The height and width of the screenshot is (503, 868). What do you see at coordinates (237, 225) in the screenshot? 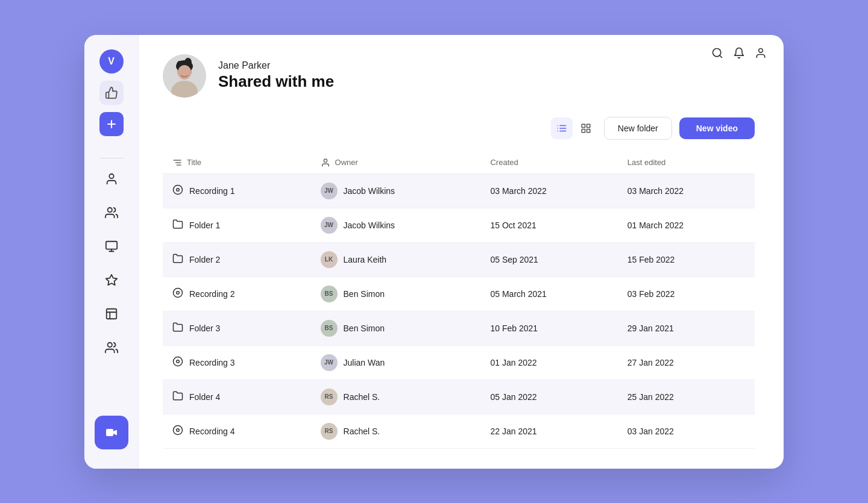
I see `cell-title-1: Folder 1` at bounding box center [237, 225].